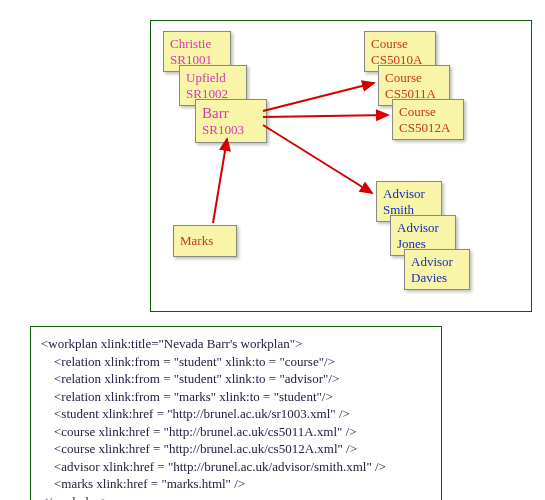  What do you see at coordinates (205, 241) in the screenshot?
I see `marks-card: Marks` at bounding box center [205, 241].